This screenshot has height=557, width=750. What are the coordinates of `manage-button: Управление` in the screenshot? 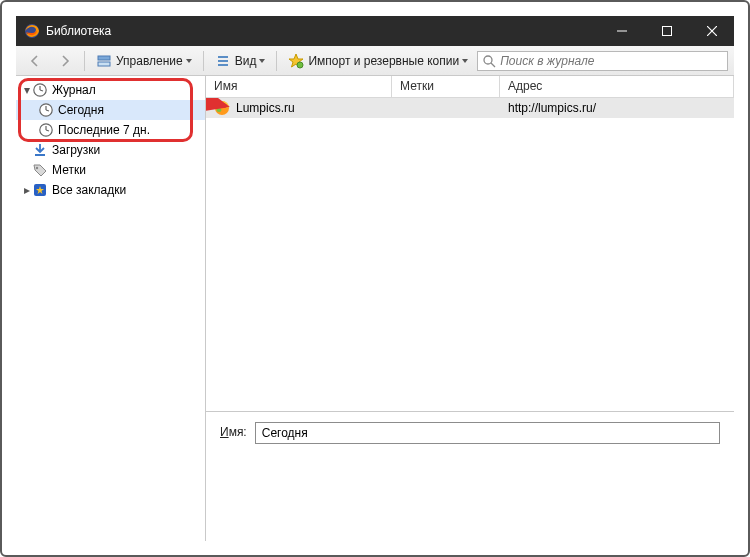 It's located at (144, 61).